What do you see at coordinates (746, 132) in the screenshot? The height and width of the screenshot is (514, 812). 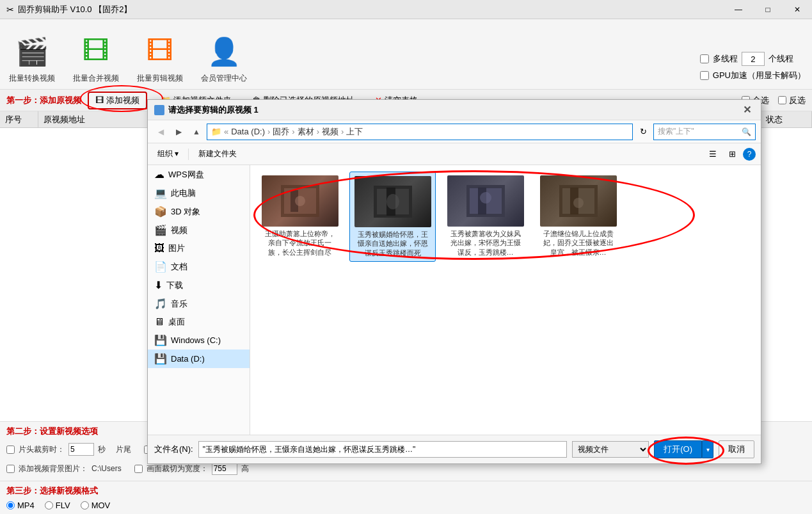 I see `search-icon: 🔍` at bounding box center [746, 132].